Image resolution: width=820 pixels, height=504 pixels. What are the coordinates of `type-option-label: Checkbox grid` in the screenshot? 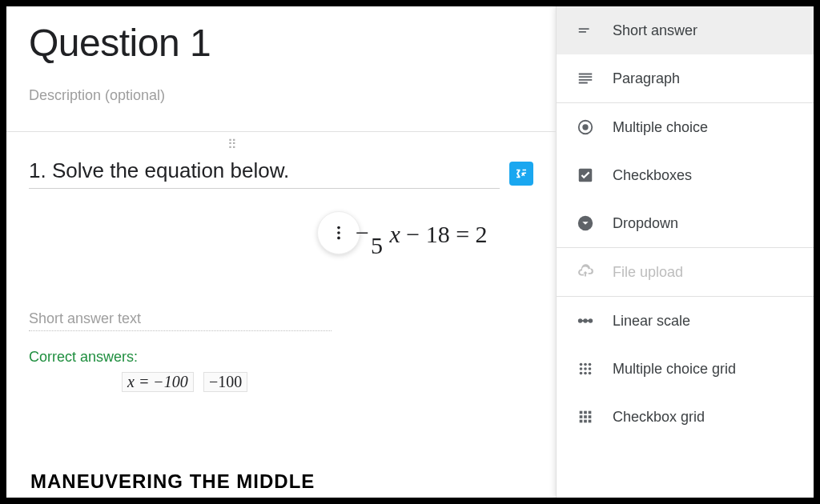 It's located at (658, 418).